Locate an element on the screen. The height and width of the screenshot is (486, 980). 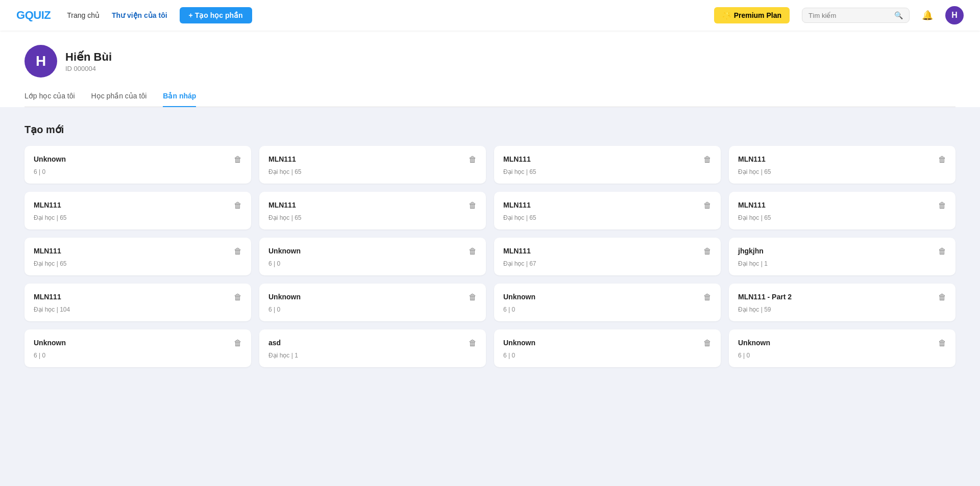
avatar: H is located at coordinates (954, 15).